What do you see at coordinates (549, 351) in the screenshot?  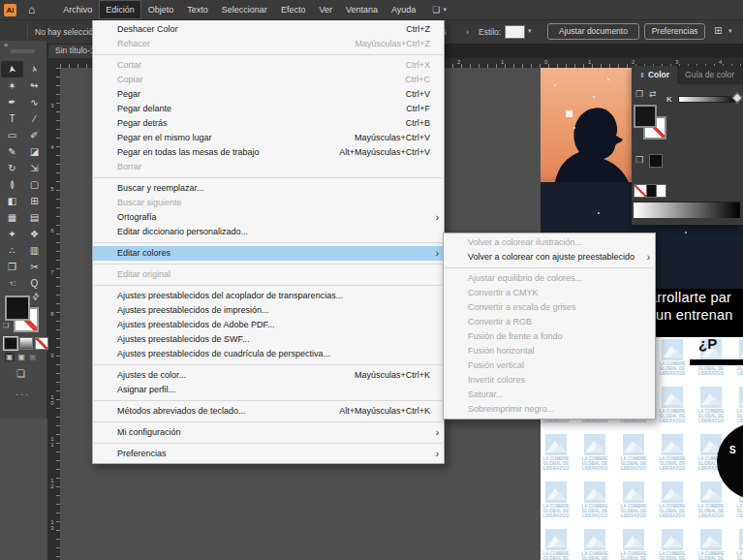 I see `editar-colores-item-fusion-horizontal: Fusión horizontal` at bounding box center [549, 351].